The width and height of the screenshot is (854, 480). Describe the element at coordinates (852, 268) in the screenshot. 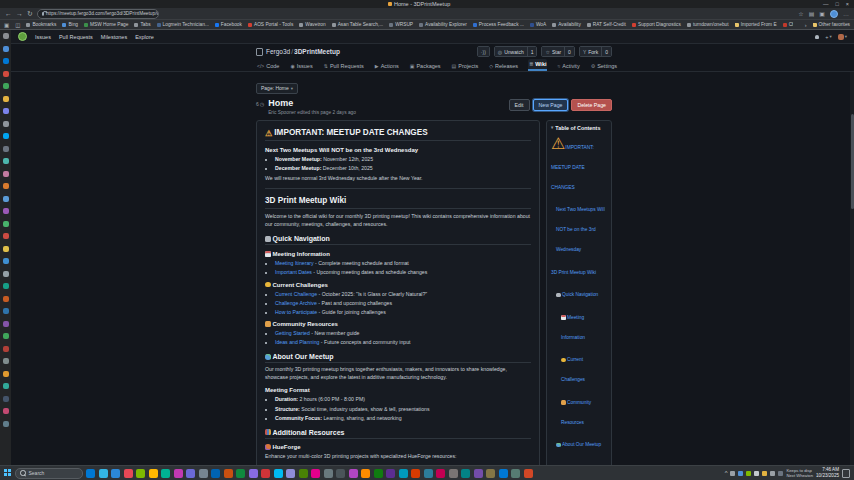

I see `browser-scrollbar` at that location.